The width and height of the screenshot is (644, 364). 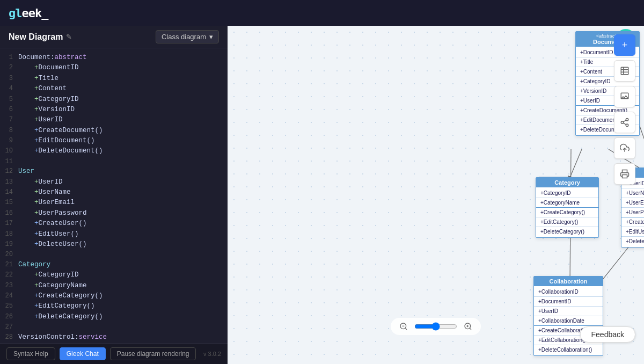 I want to click on code-line: 13 +UserID, so click(x=114, y=183).